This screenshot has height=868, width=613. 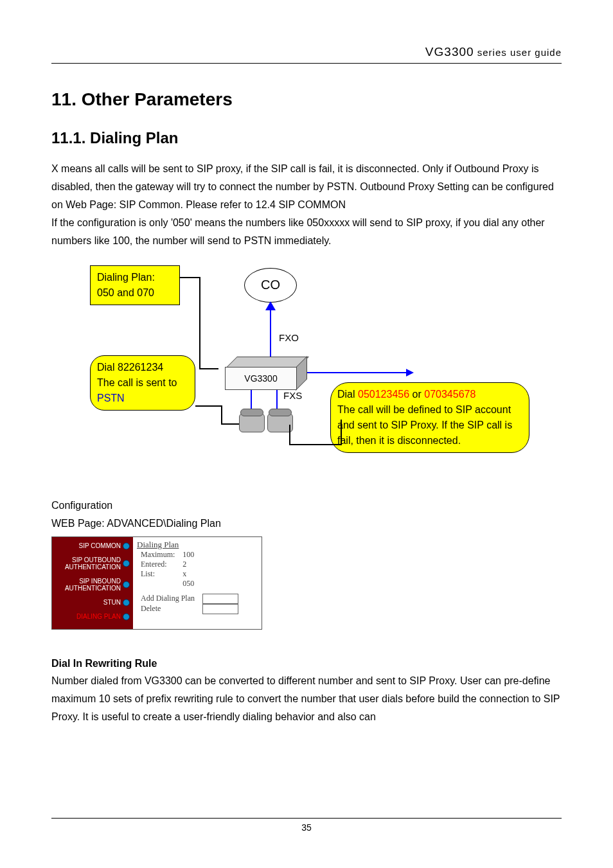 What do you see at coordinates (261, 378) in the screenshot?
I see `device-label: VG3300` at bounding box center [261, 378].